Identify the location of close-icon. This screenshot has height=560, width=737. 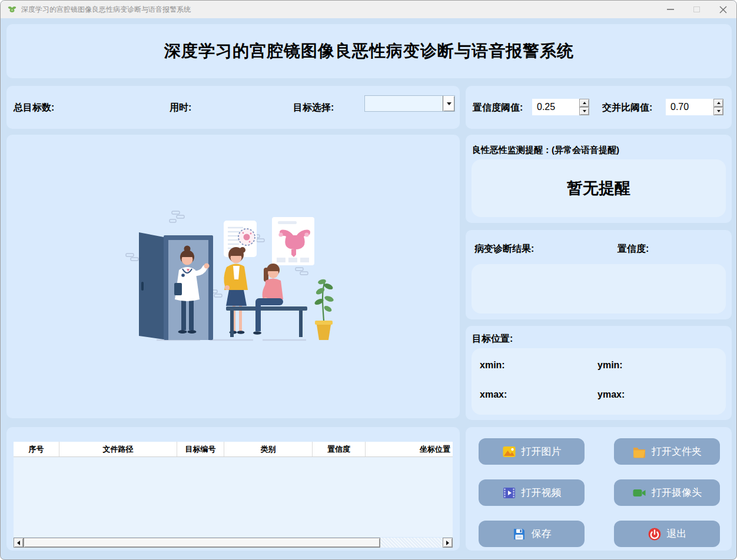
(723, 9).